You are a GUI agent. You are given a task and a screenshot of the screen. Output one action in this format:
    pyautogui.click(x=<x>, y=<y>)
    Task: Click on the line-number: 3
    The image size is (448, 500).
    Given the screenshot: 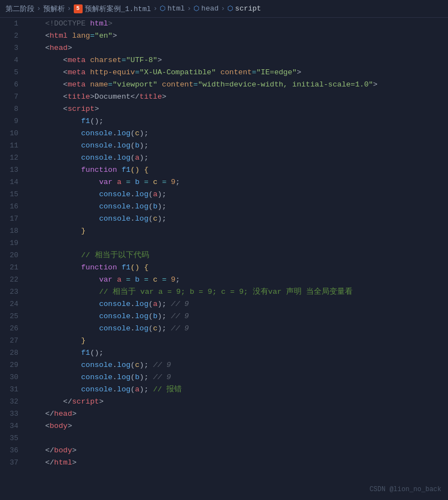 What is the action you would take?
    pyautogui.click(x=12, y=48)
    